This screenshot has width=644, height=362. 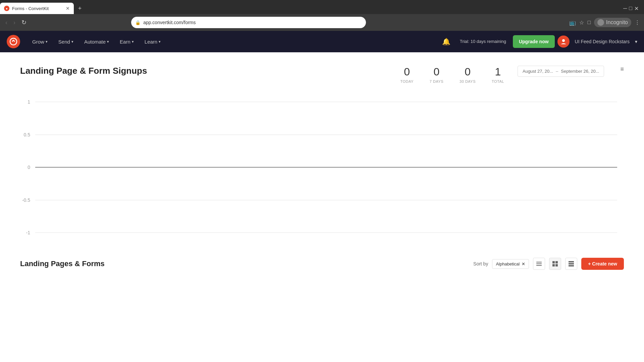 I want to click on sort-select: Alphabetical ✕, so click(x=511, y=264).